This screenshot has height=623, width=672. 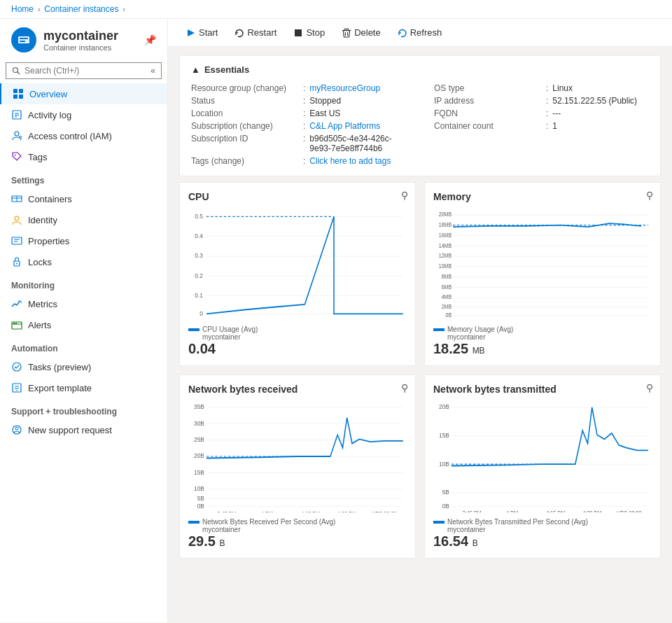 I want to click on cpu-value: 0.04, so click(x=298, y=349).